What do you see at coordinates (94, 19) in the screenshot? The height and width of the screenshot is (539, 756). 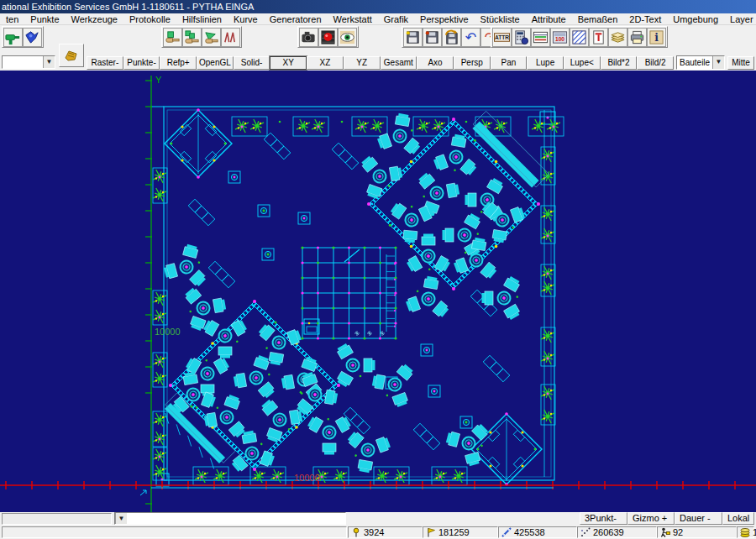 I see `menu-item-werkzeuge: Werkzeuge` at bounding box center [94, 19].